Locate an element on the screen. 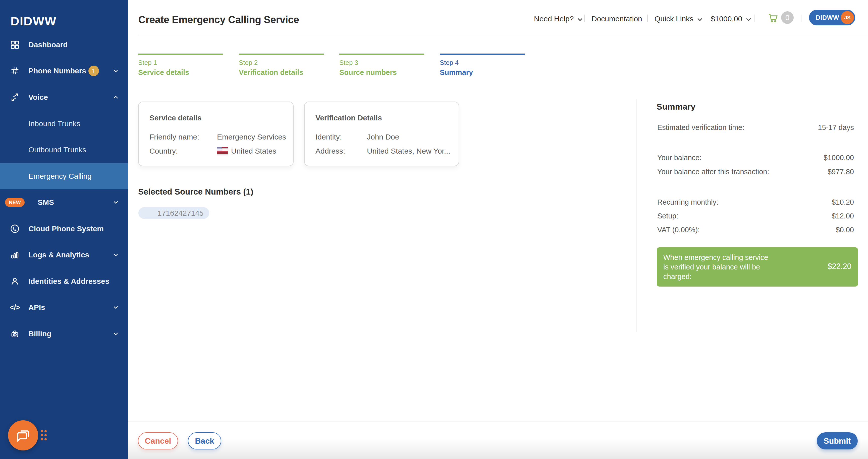 The height and width of the screenshot is (459, 868). documentation-link: Documentation is located at coordinates (617, 19).